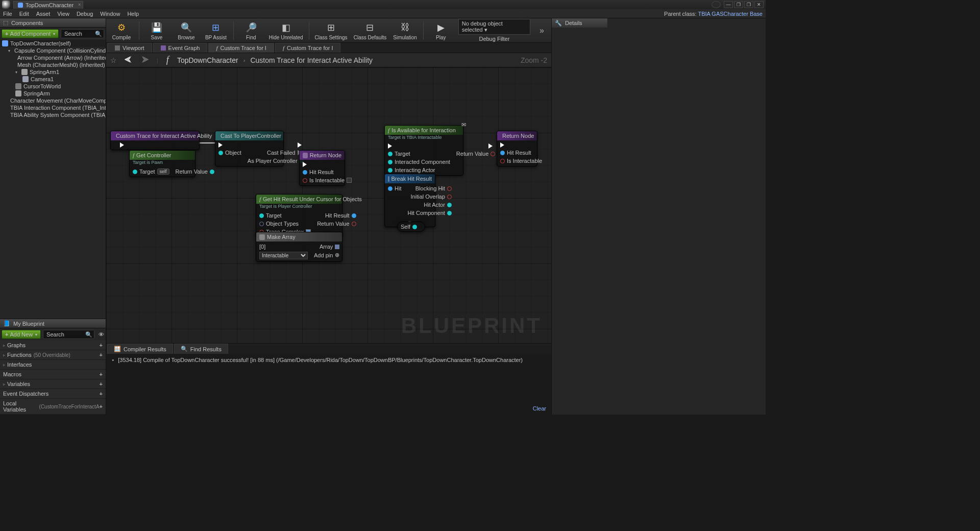 This screenshot has width=980, height=531. I want to click on menu-edit: Edit, so click(24, 14).